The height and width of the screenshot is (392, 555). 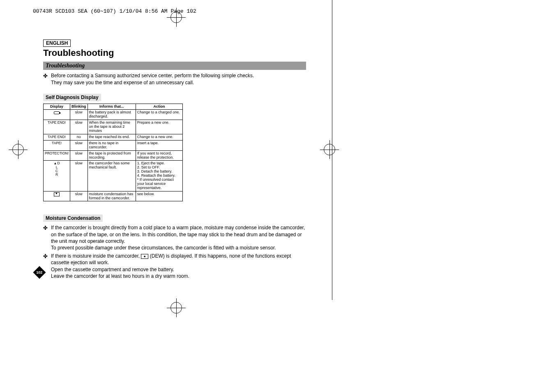 I want to click on page-number-marker: 102, so click(x=40, y=273).